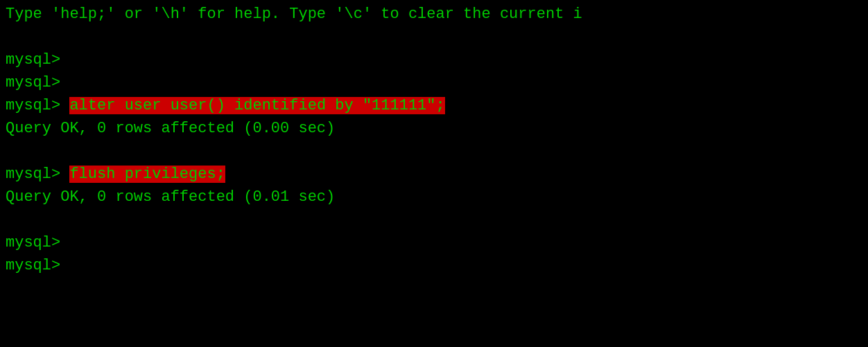  What do you see at coordinates (147, 175) in the screenshot?
I see `flush-command: flush privileges;` at bounding box center [147, 175].